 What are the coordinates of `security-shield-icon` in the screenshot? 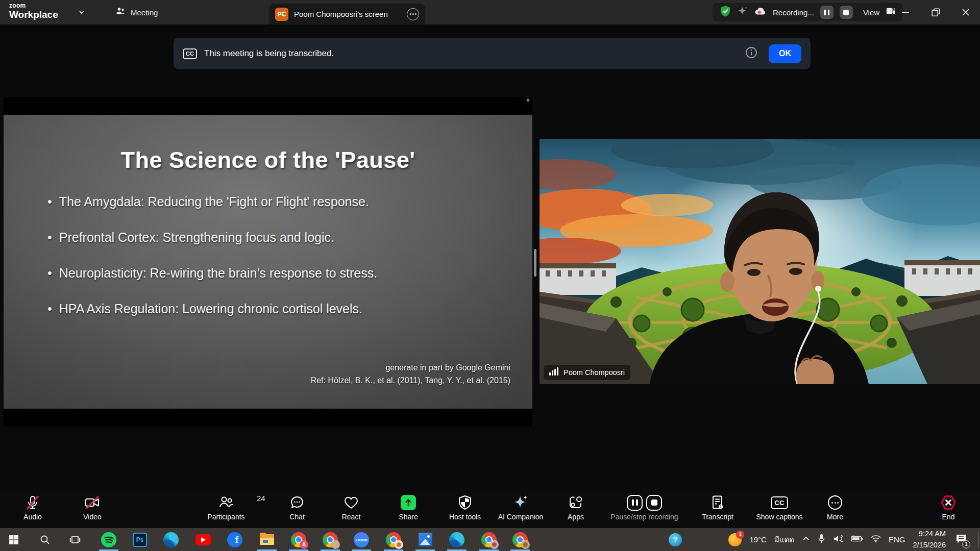 It's located at (725, 12).